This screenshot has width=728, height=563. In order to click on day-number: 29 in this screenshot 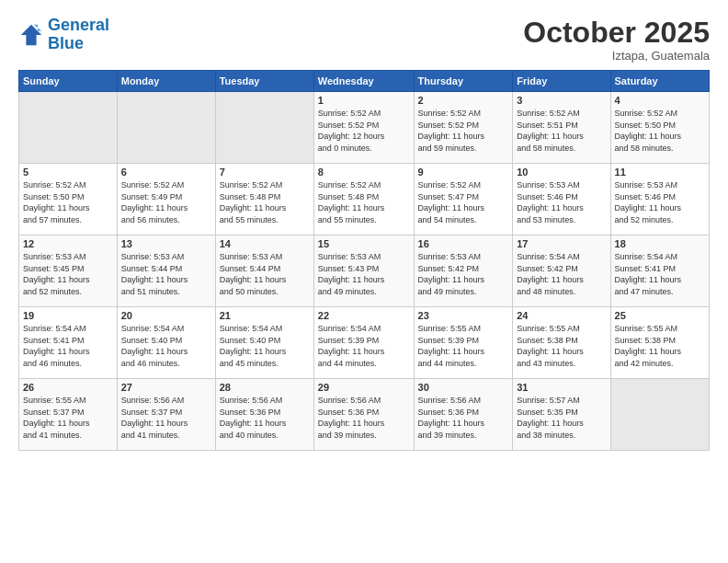, I will do `click(364, 387)`.